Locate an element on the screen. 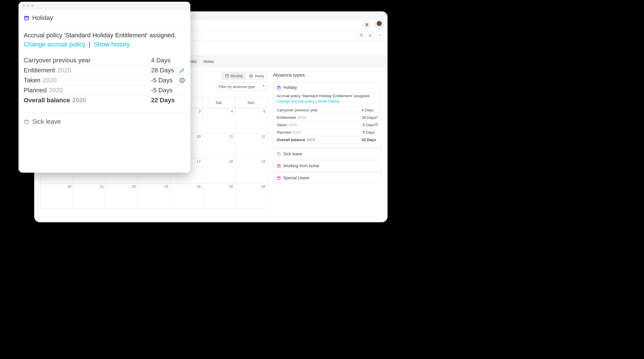 The image size is (644, 359). calendar-cell: 11 is located at coordinates (218, 146).